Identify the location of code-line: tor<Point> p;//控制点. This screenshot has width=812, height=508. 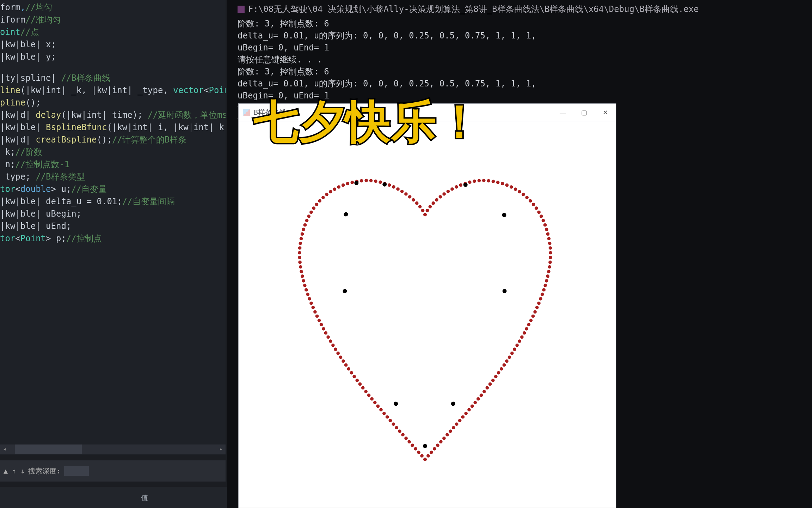
(113, 238).